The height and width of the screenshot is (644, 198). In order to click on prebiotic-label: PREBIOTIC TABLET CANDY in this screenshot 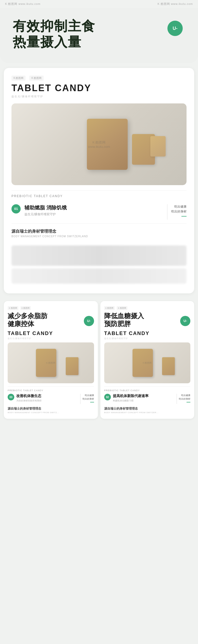, I will do `click(99, 194)`.